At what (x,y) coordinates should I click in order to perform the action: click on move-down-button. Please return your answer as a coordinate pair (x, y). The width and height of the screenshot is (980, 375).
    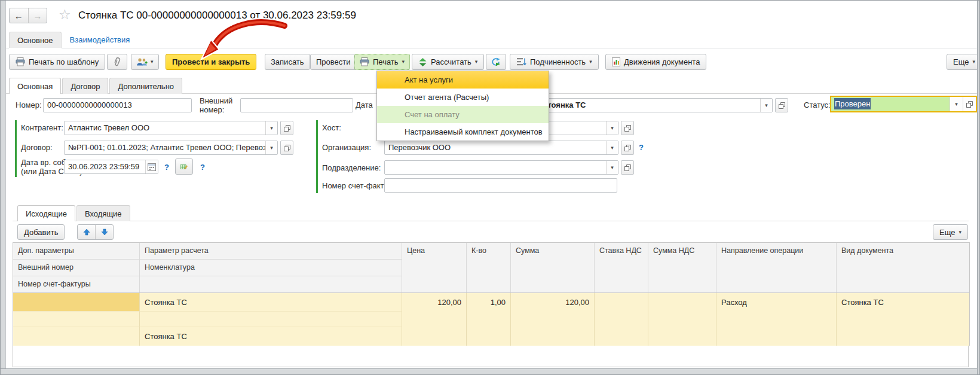
    Looking at the image, I should click on (104, 232).